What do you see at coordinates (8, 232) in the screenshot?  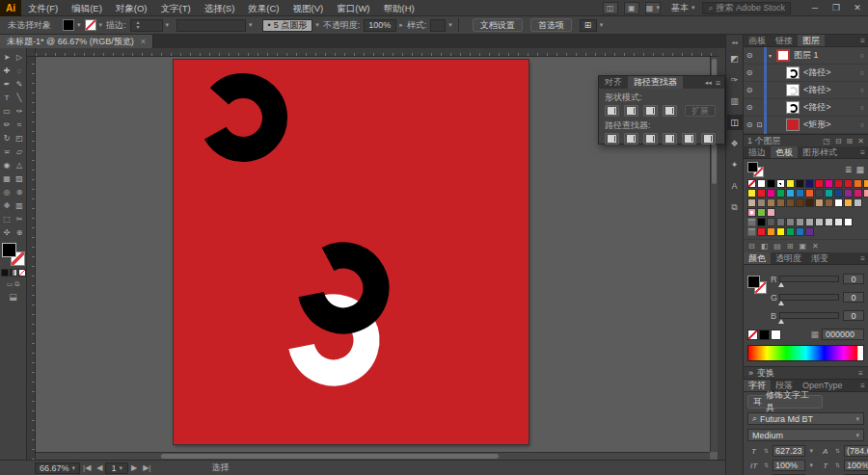 I see `hand-tool: ✣` at bounding box center [8, 232].